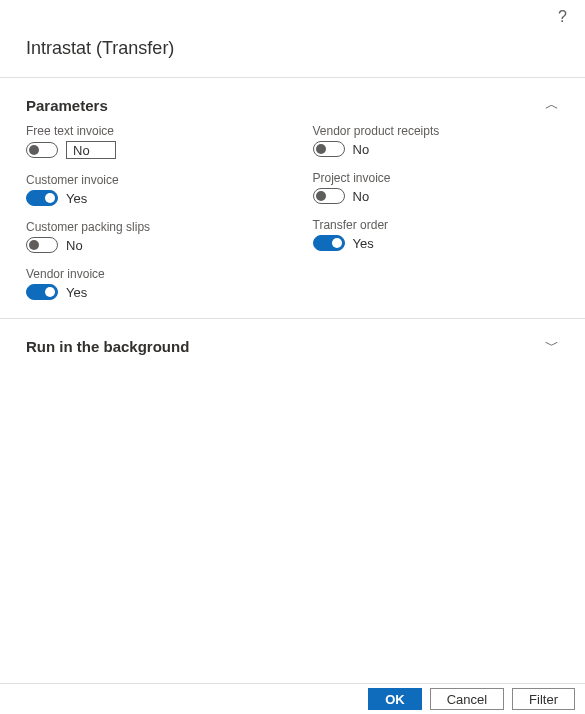  What do you see at coordinates (74, 246) in the screenshot?
I see `value-customer-packing-slips: No` at bounding box center [74, 246].